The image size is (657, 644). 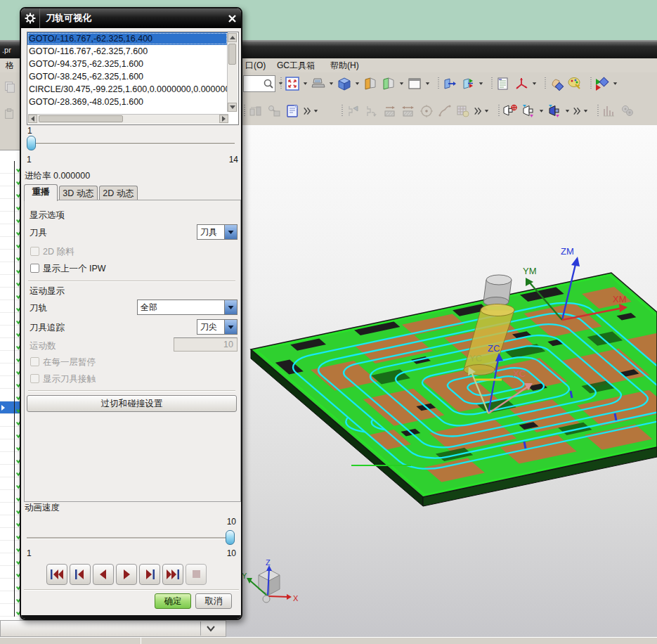 What do you see at coordinates (389, 84) in the screenshot?
I see `clip-section-icon` at bounding box center [389, 84].